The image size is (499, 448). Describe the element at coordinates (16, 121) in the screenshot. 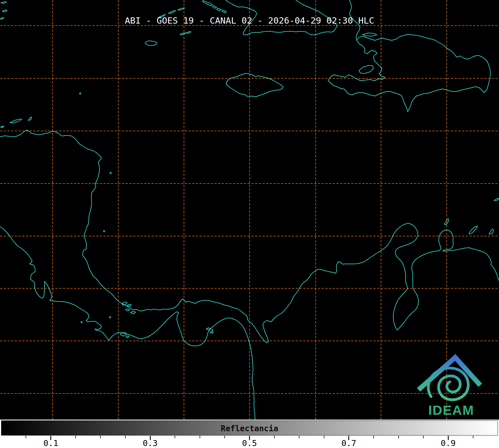

I see `coastline-roatan` at that location.